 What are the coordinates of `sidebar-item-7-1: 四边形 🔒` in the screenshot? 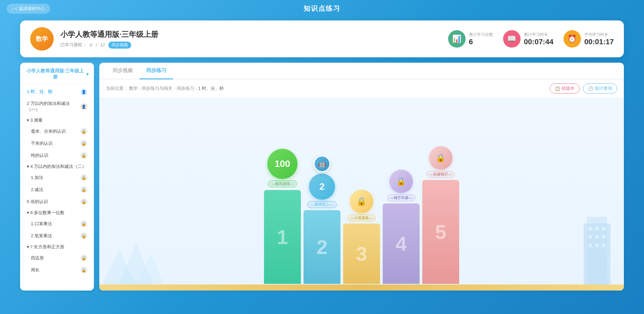 It's located at (57, 258).